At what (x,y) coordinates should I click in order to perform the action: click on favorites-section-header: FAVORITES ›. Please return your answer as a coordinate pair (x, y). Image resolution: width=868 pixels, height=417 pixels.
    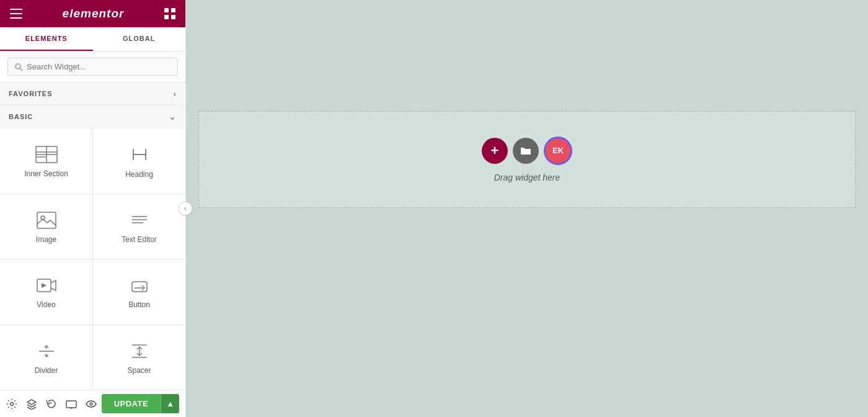
    Looking at the image, I should click on (93, 94).